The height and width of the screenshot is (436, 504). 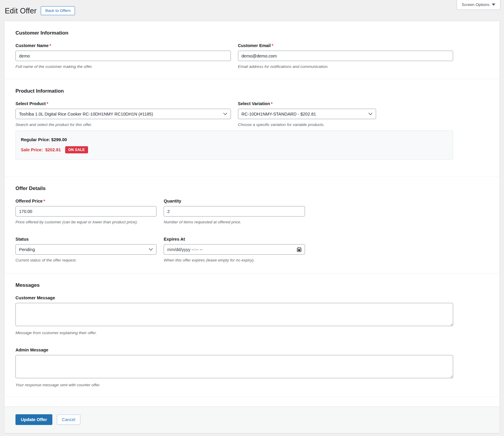 I want to click on update-offer-button: Update Offer, so click(x=34, y=420).